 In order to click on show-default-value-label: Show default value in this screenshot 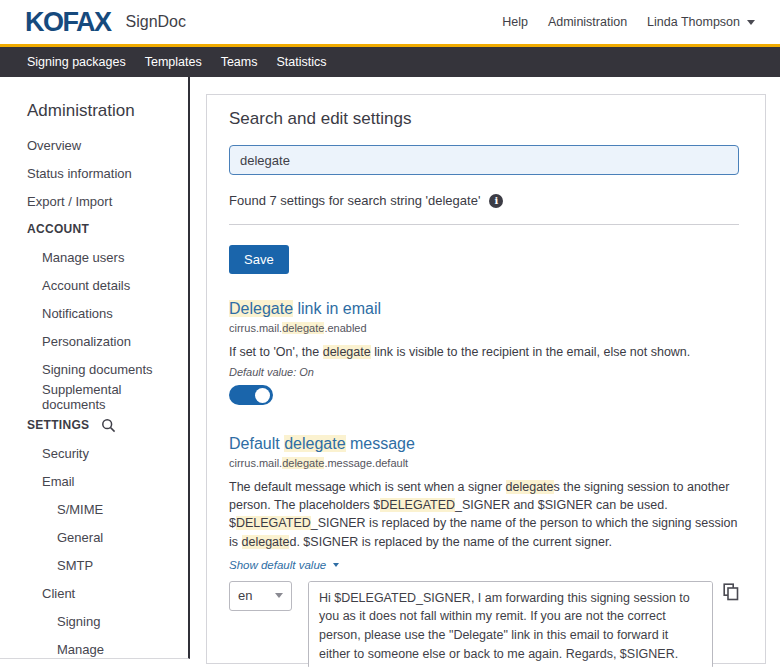, I will do `click(278, 565)`.